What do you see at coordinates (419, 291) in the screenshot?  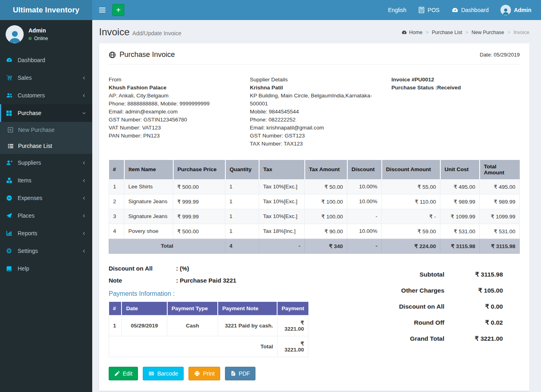 I see `summary-other-charges: Other Charges ₹ 105.00` at bounding box center [419, 291].